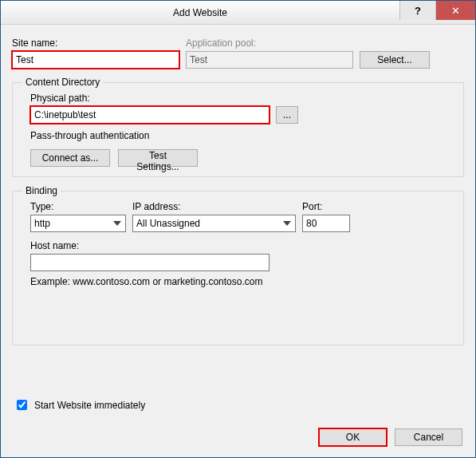 The height and width of the screenshot is (458, 476). What do you see at coordinates (89, 405) in the screenshot?
I see `start-immediately-label: Start Website immediately` at bounding box center [89, 405].